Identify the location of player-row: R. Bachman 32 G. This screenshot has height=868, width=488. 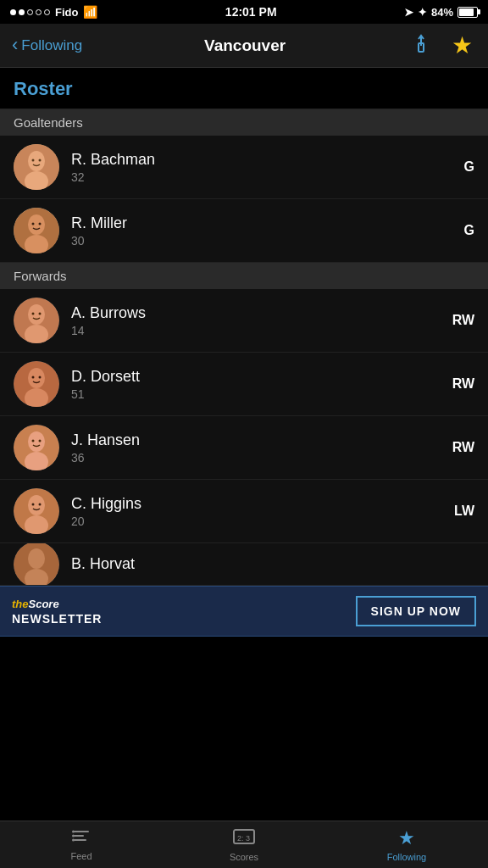
(244, 168).